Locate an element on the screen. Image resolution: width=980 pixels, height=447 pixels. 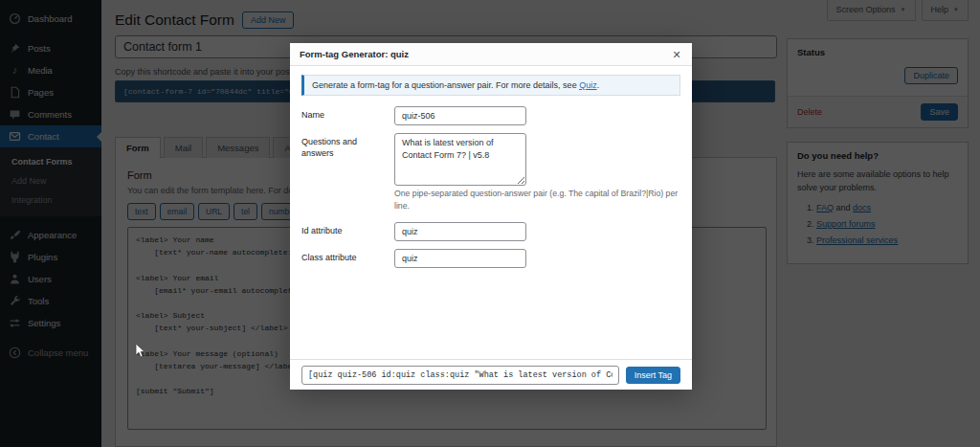
class-attribute-label: Class attribute is located at coordinates (341, 258).